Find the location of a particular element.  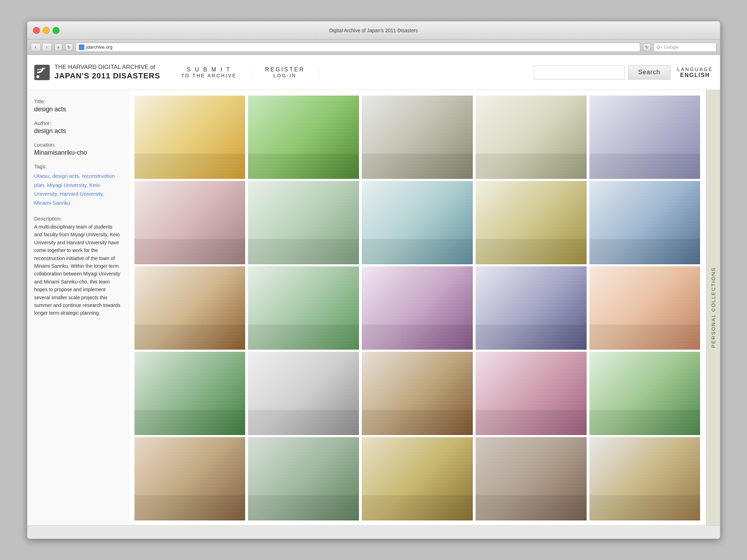

author-label: Author: is located at coordinates (78, 123).